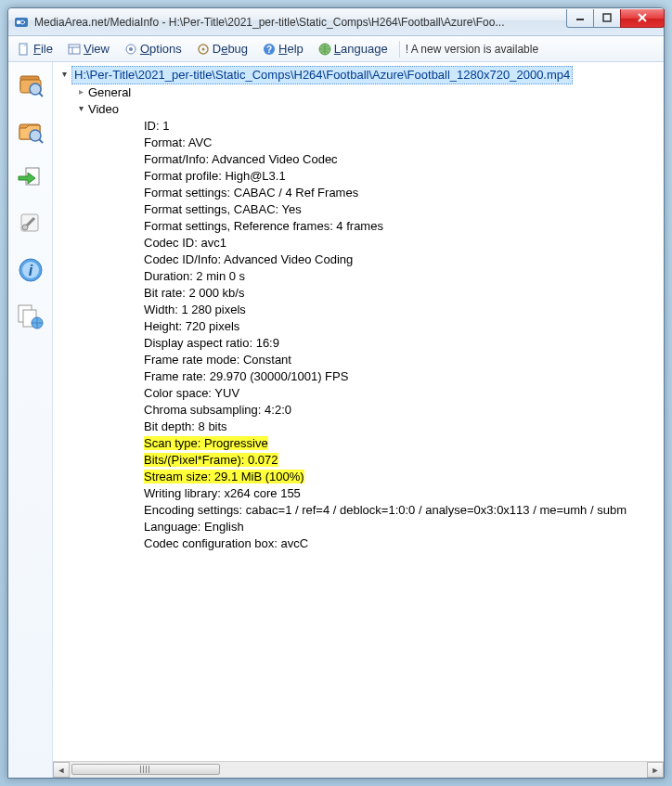 The width and height of the screenshot is (672, 786). Describe the element at coordinates (104, 110) in the screenshot. I see `section-label: Video` at that location.